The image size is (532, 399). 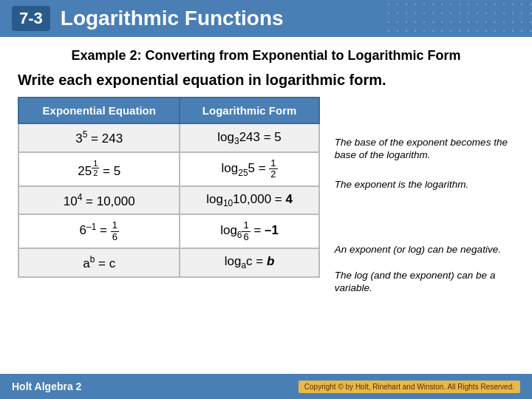 What do you see at coordinates (31, 18) in the screenshot?
I see `section-badge: 7-3` at bounding box center [31, 18].